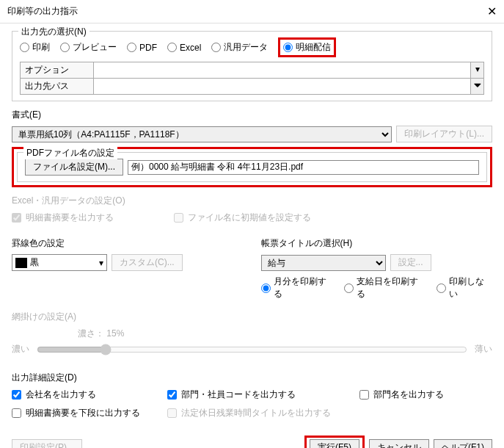 Image resolution: width=504 pixels, height=448 pixels. I want to click on radio-general-label: 汎用データ, so click(246, 47).